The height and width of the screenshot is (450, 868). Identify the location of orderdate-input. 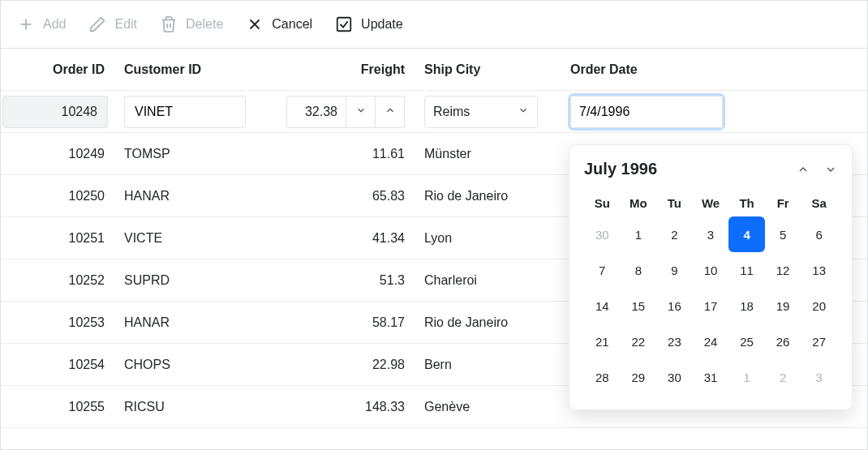
(647, 112).